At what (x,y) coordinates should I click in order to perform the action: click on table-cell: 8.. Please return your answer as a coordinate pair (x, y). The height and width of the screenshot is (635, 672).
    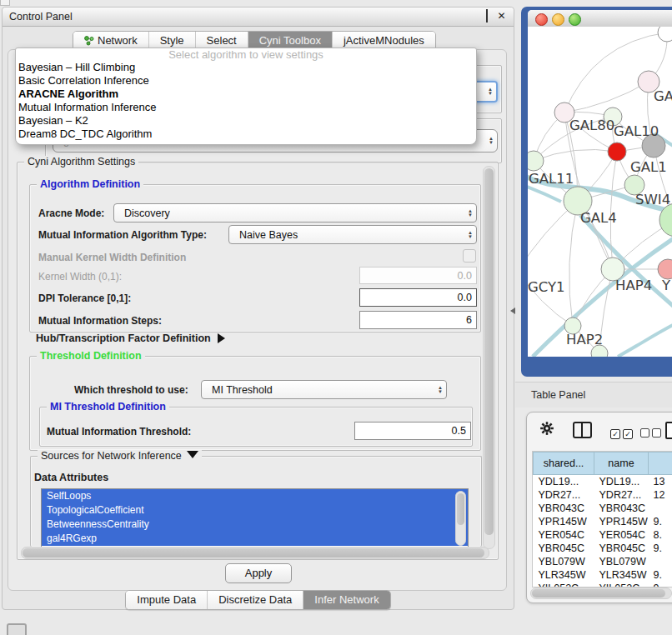
    Looking at the image, I should click on (660, 535).